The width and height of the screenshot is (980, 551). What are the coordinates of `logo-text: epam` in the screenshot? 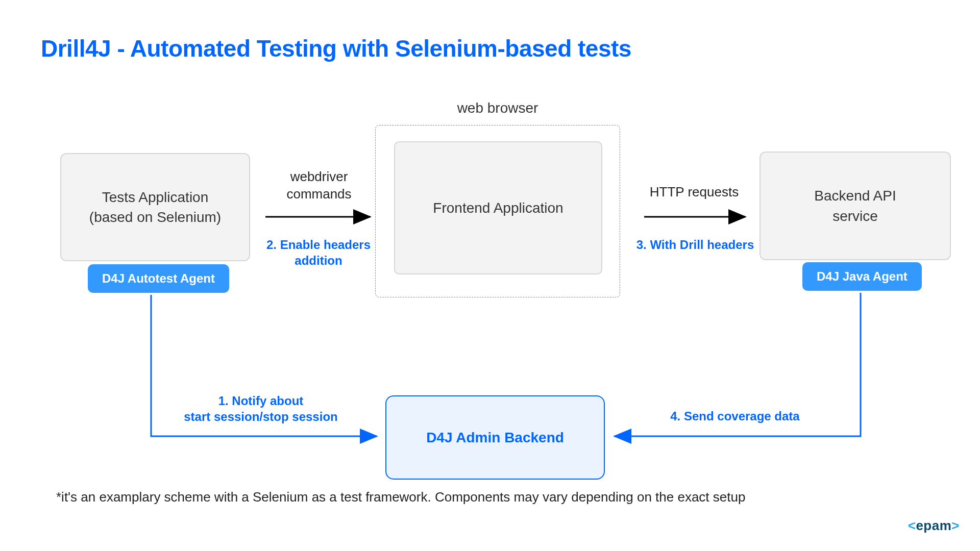 It's located at (934, 525).